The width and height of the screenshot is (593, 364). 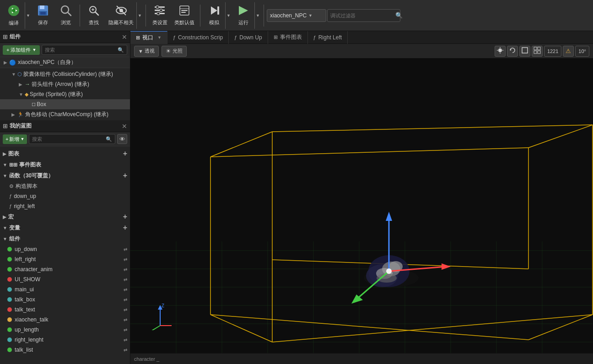 I want to click on tab-down-up: ƒ Down Up, so click(x=248, y=37).